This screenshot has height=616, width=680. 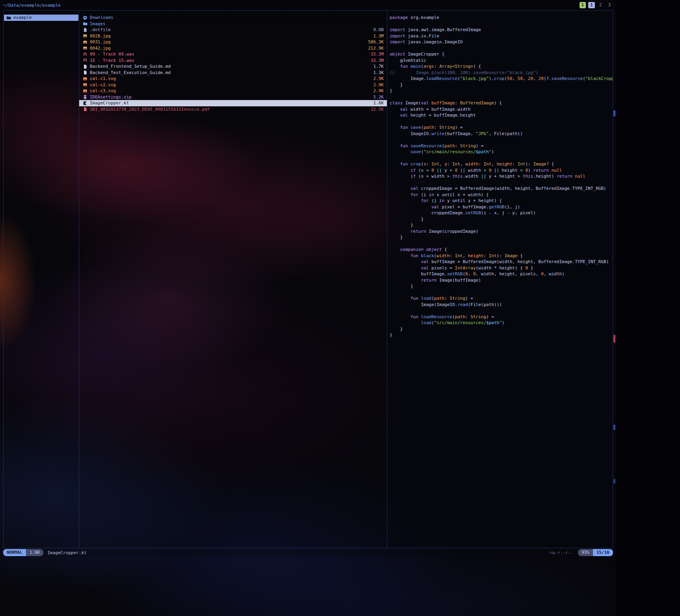 What do you see at coordinates (373, 48) in the screenshot?
I see `file-size: 212.9K` at bounding box center [373, 48].